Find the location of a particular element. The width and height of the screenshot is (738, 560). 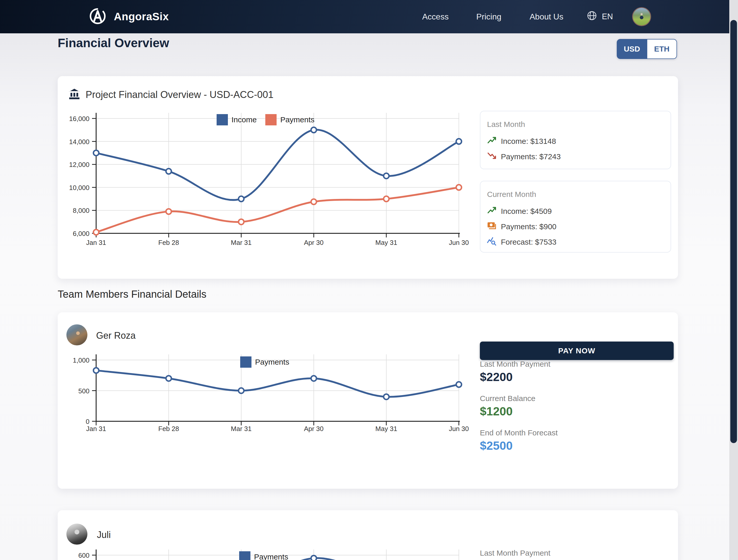

series-line-Income is located at coordinates (278, 165).